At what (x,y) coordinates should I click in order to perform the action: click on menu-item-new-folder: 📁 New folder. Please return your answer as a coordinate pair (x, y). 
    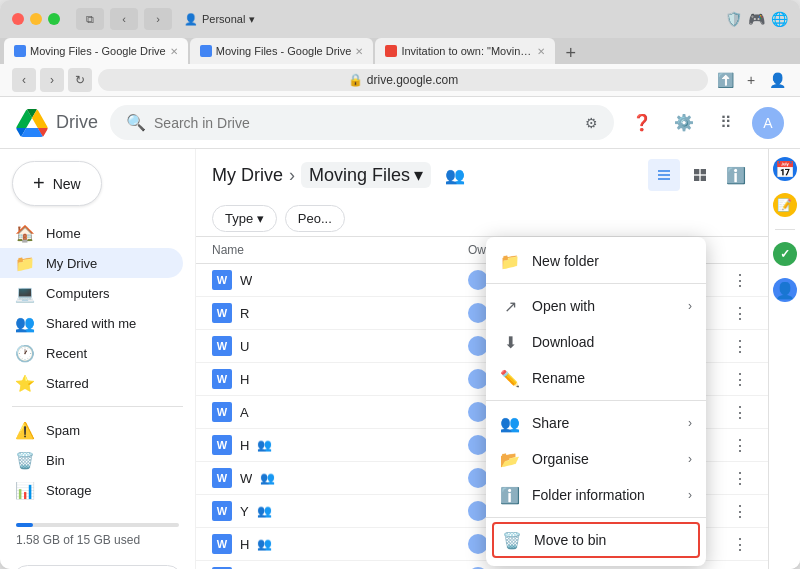
    Looking at the image, I should click on (596, 261).